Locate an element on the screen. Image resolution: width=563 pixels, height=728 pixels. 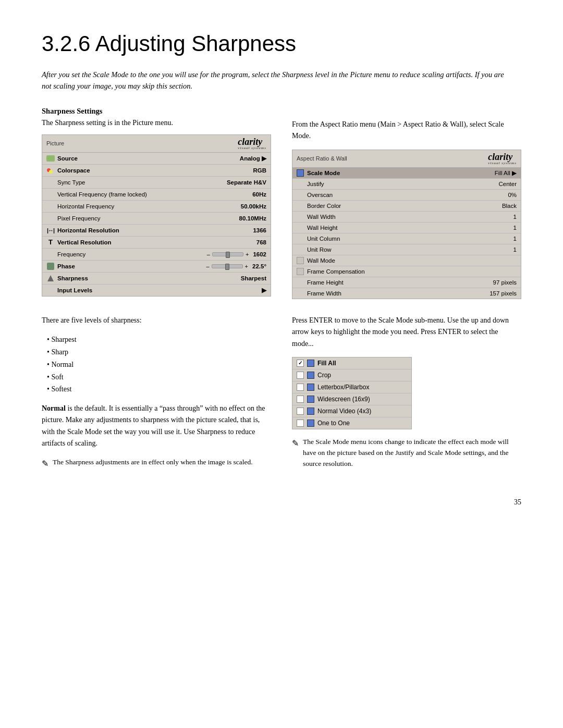
aspect-menu-title: Aspect Ratio & Wall is located at coordinates (322, 158).